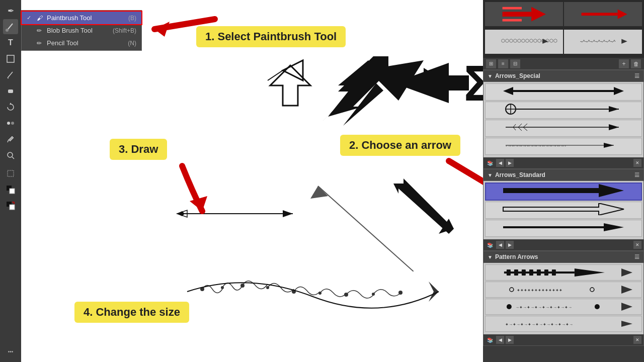 This screenshot has width=644, height=362. What do you see at coordinates (491, 64) in the screenshot?
I see `panel-thumbnail-view-btn: ⊞` at bounding box center [491, 64].